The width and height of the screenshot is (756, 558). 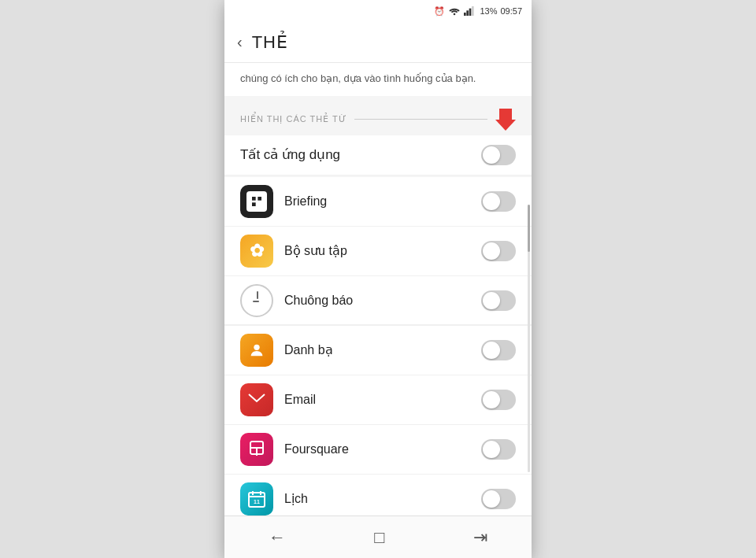 What do you see at coordinates (378, 301) in the screenshot?
I see `list-item: Chuông báo` at bounding box center [378, 301].